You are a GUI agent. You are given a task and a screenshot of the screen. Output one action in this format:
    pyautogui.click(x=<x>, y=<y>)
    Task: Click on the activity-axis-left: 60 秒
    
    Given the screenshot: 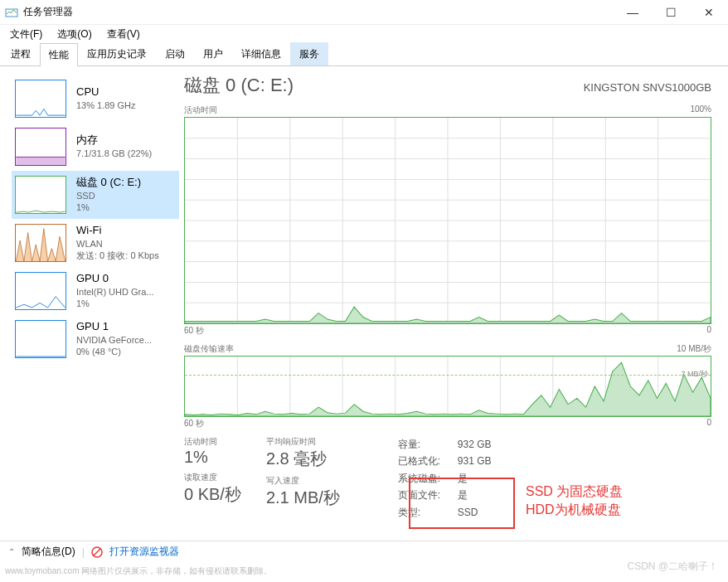 What is the action you would take?
    pyautogui.click(x=194, y=331)
    